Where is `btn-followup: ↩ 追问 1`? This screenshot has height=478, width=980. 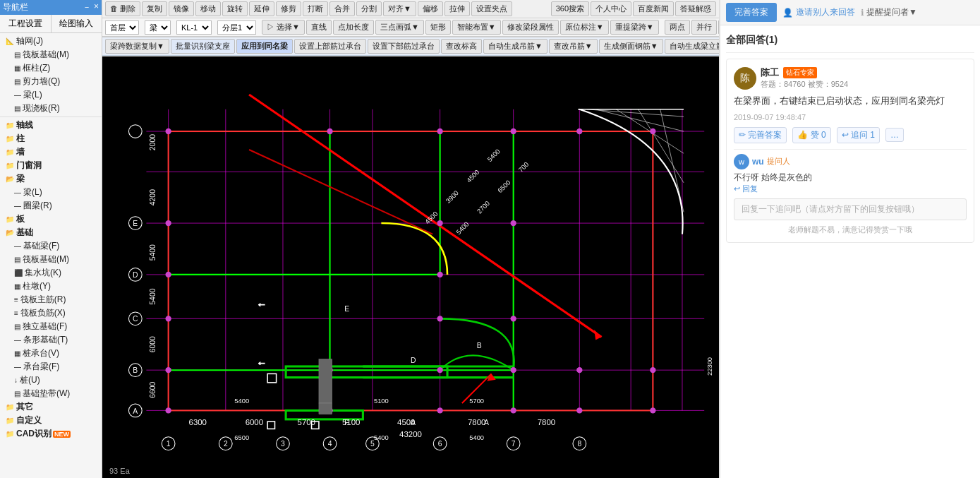
btn-followup: ↩ 追问 1 is located at coordinates (858, 136).